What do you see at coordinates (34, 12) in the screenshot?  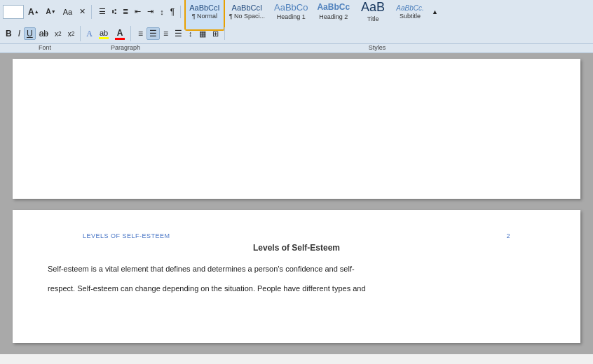 I see `grow-font-button: A▲` at bounding box center [34, 12].